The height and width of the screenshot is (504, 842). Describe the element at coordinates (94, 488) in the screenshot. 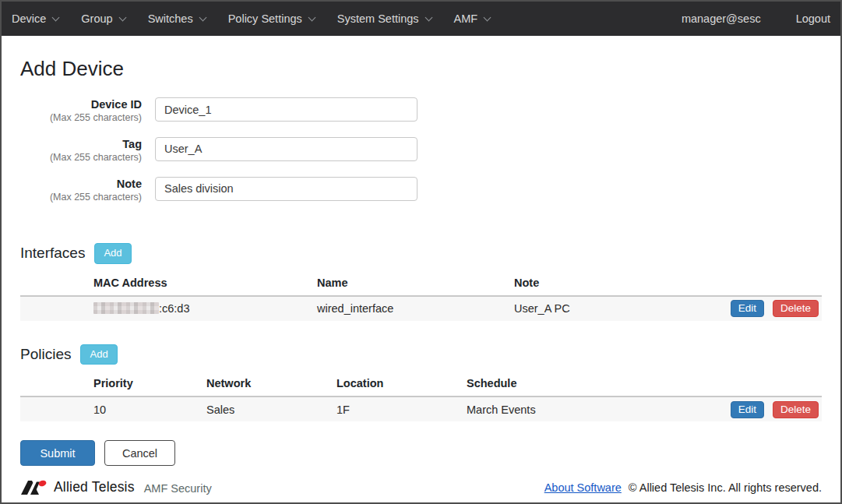

I see `brand-name: Allied Telesis` at that location.